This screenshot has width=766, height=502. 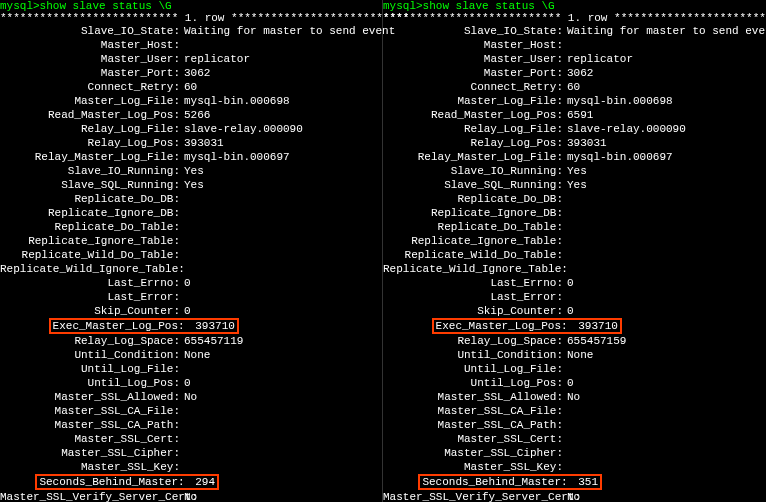 I want to click on field-row: Master_User:replicator, so click(x=191, y=59).